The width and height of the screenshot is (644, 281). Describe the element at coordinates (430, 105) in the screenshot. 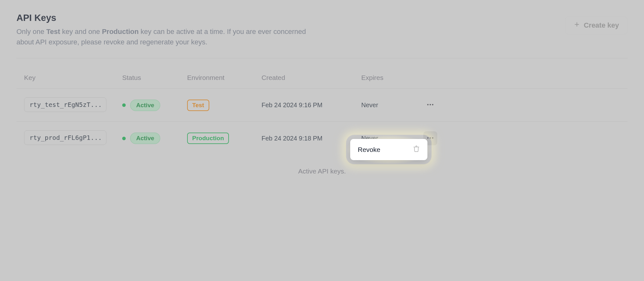

I see `ellipsis-icon` at that location.